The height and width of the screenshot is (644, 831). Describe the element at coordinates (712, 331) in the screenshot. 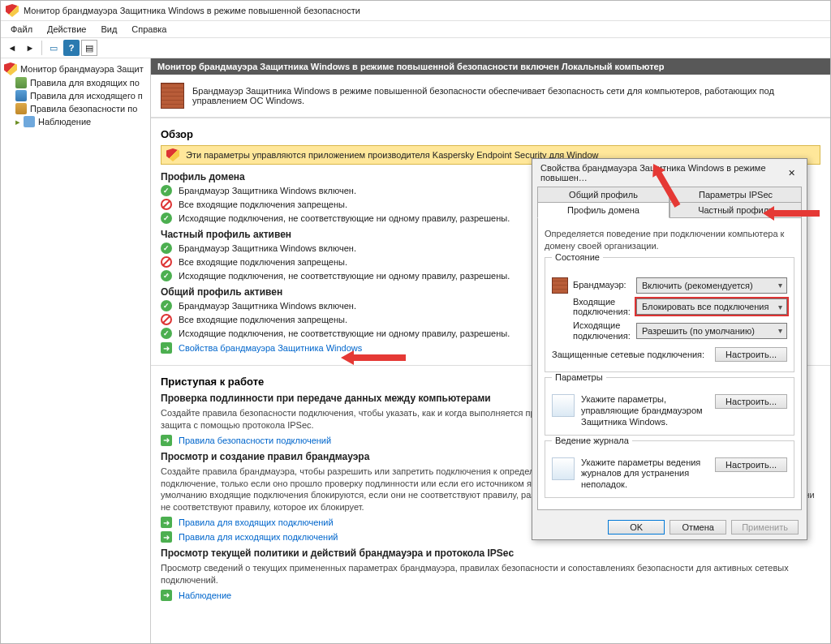

I see `combo-outbound: Разрешить (по умолчанию)` at that location.